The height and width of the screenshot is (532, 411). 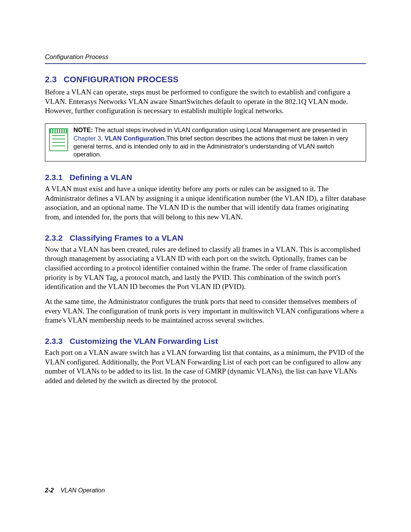 What do you see at coordinates (87, 138) in the screenshot?
I see `note-link-chapter: Chapter 3` at bounding box center [87, 138].